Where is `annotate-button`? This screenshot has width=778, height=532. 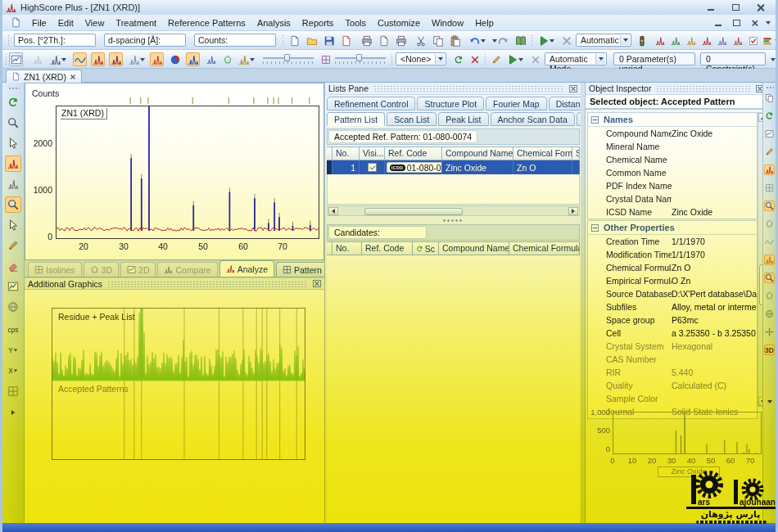 annotate-button is located at coordinates (770, 152).